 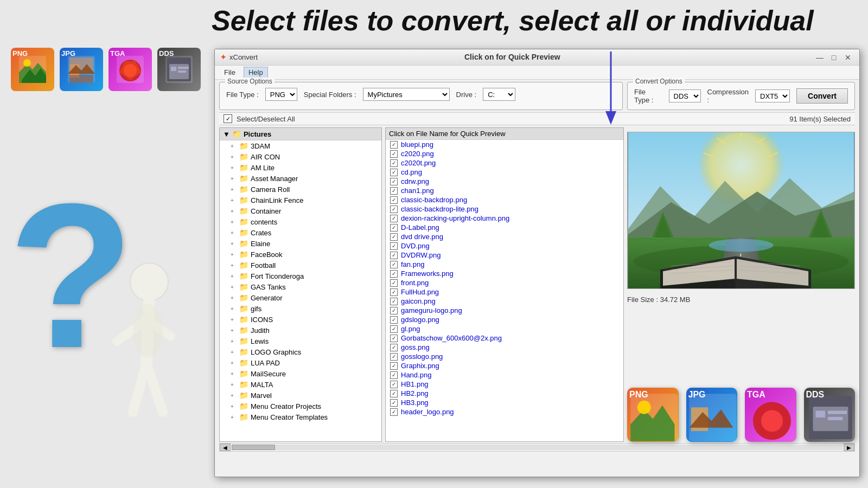 I want to click on source-file-type-select: PNG JPG TGA DDS BMP, so click(x=281, y=94).